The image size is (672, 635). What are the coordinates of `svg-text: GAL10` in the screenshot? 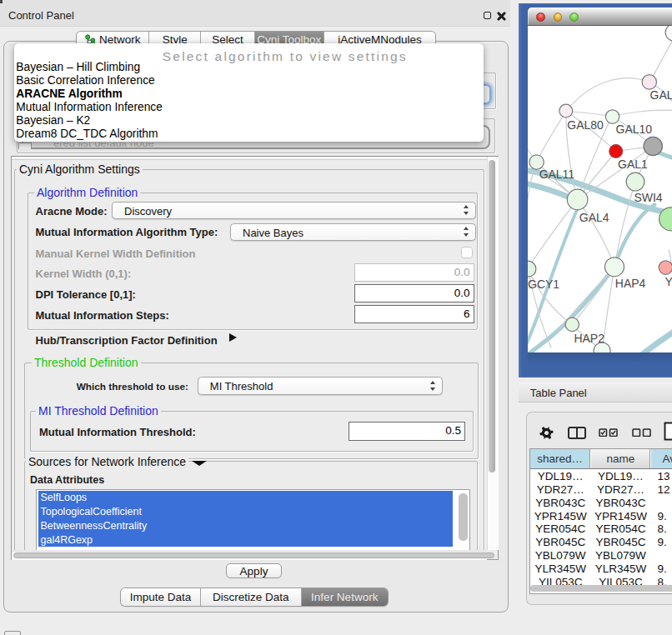 It's located at (634, 130).